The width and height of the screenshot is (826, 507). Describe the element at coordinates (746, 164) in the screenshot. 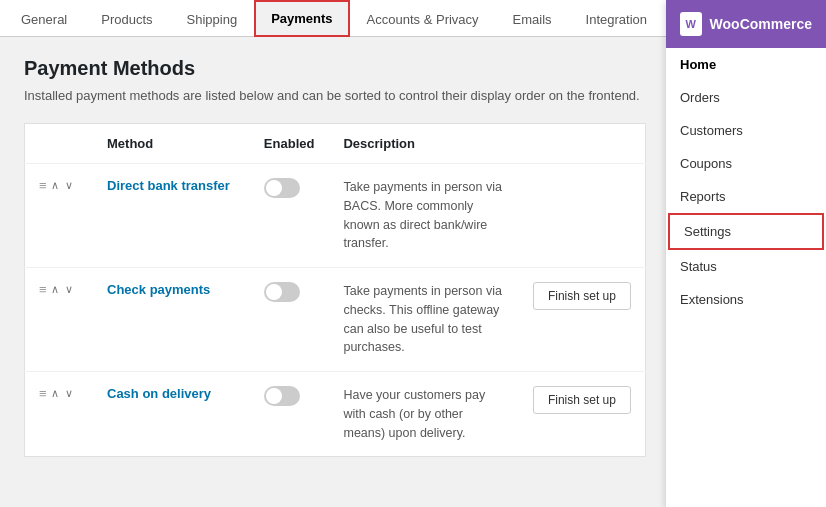

I see `woo-menu-item-coupons: Coupons` at that location.